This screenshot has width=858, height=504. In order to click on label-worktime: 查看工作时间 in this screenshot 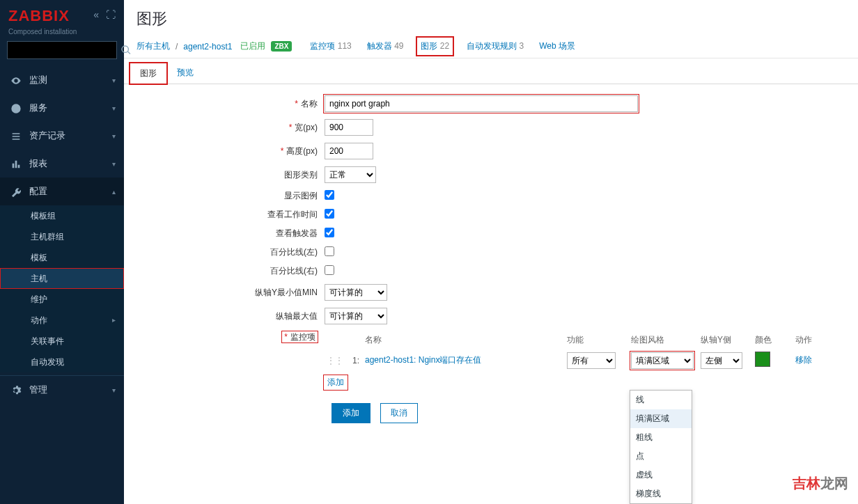, I will do `click(231, 214)`.